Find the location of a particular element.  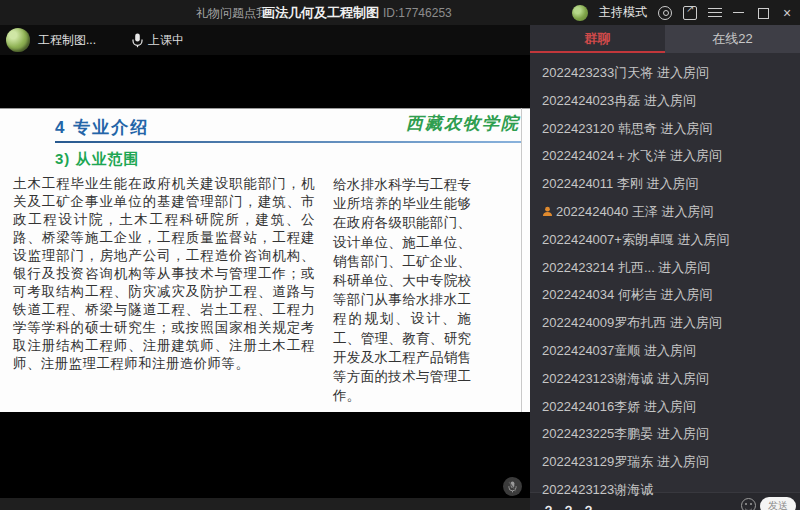

school-logo-text: 西藏农牧学院 is located at coordinates (463, 124).